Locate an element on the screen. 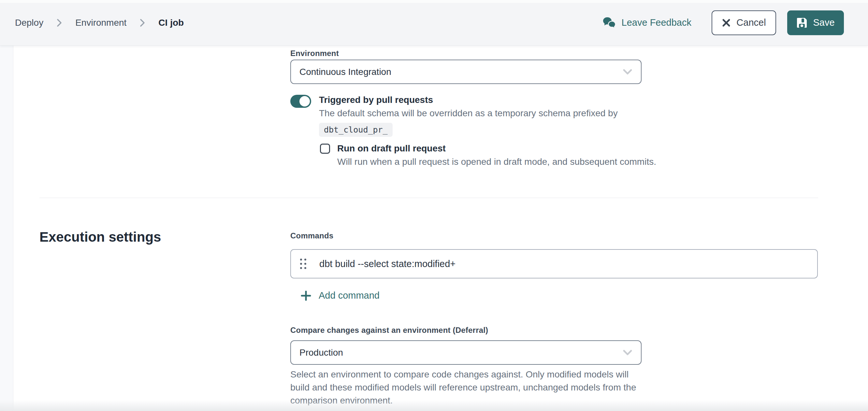 Image resolution: width=868 pixels, height=411 pixels. commands-label: Commands is located at coordinates (312, 236).